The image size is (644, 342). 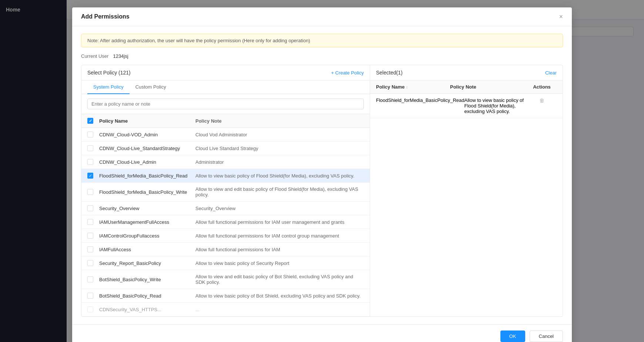 I want to click on tab-system-policy: System Policy, so click(x=108, y=87).